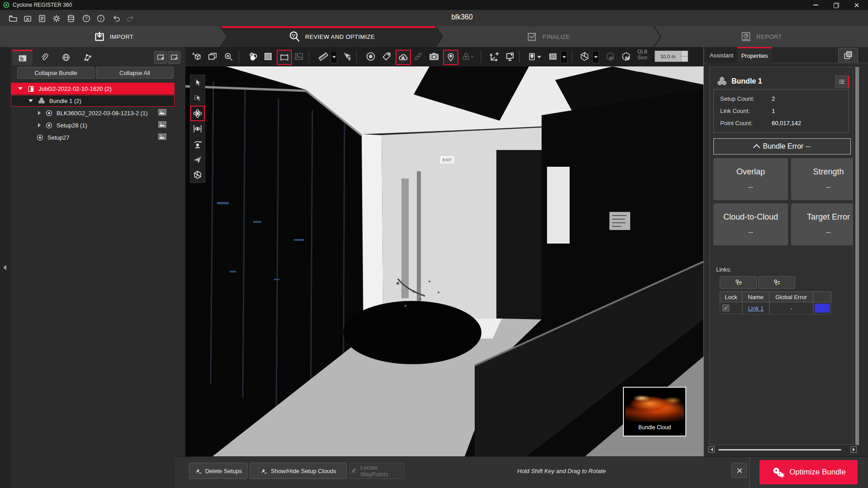 The height and width of the screenshot is (488, 868). What do you see at coordinates (377, 471) in the screenshot?
I see `locate-waypoints-button: Locate WayPoints` at bounding box center [377, 471].